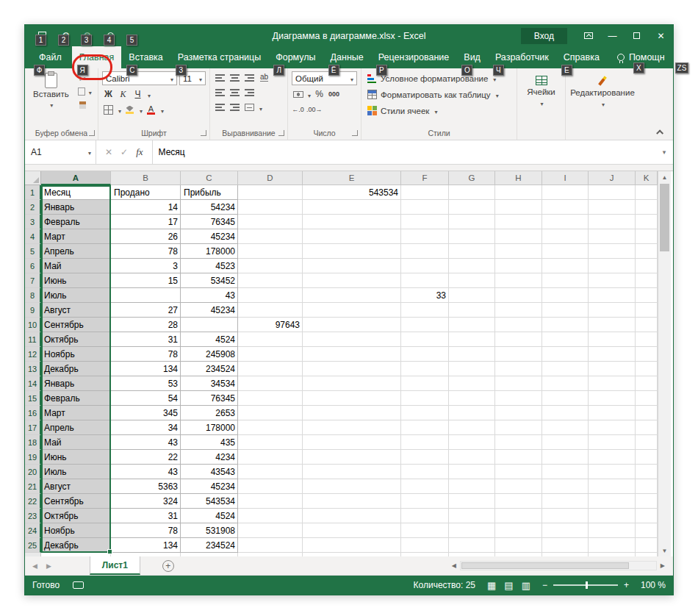 Image resolution: width=698 pixels, height=616 pixels. What do you see at coordinates (145, 369) in the screenshot?
I see `cell-B13: 134` at bounding box center [145, 369].